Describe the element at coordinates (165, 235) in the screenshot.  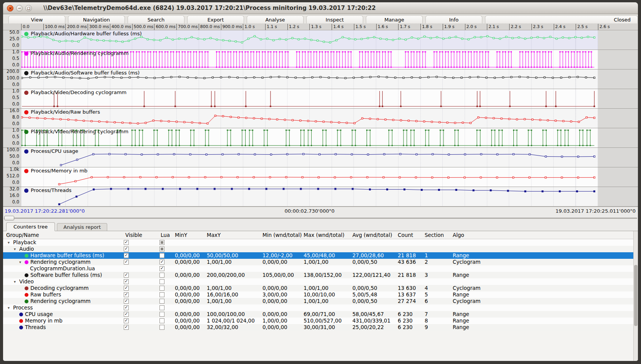
I see `column-header-lua: Lua` at that location.